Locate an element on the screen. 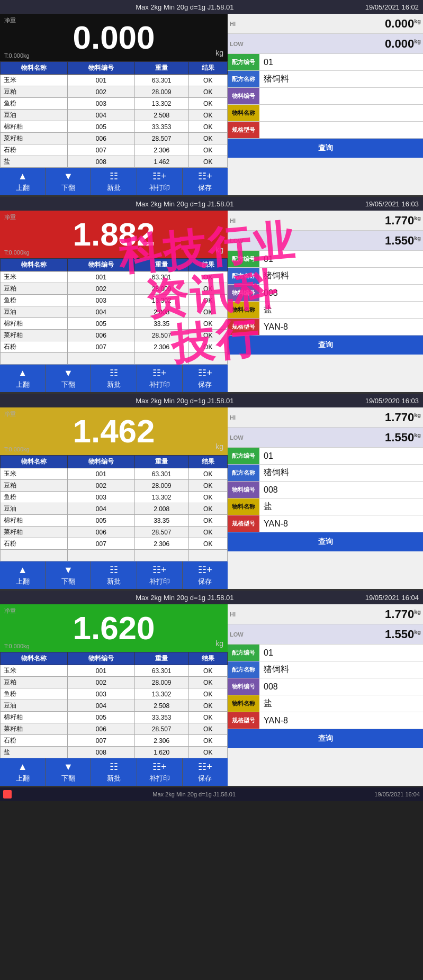 The image size is (423, 980). weight-display-area: 净重0.000kgT:0.000kg is located at coordinates (114, 38).